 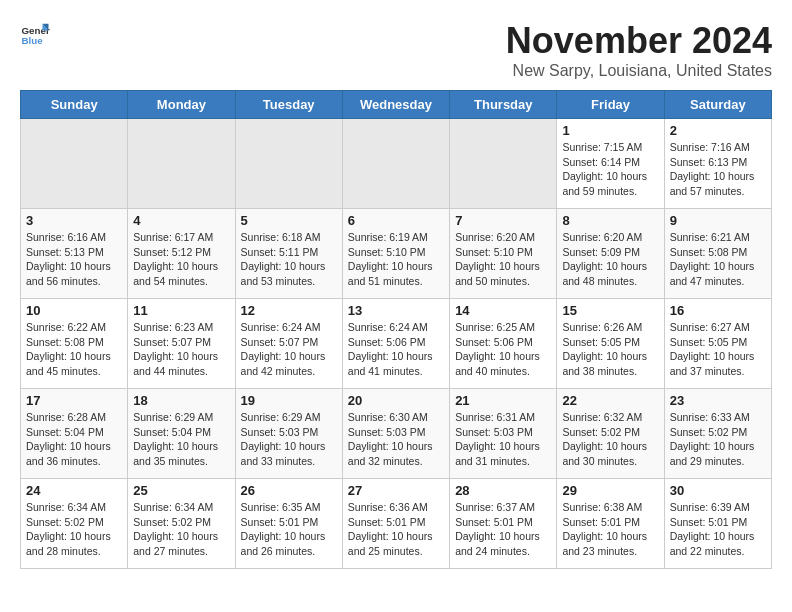 I want to click on day-number: 18, so click(x=181, y=400).